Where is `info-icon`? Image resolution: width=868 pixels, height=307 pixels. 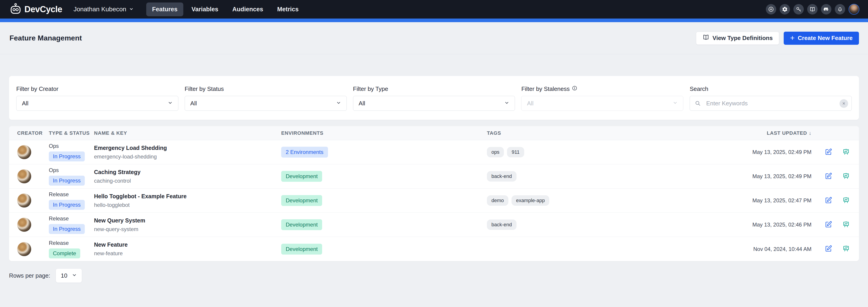
info-icon is located at coordinates (575, 89).